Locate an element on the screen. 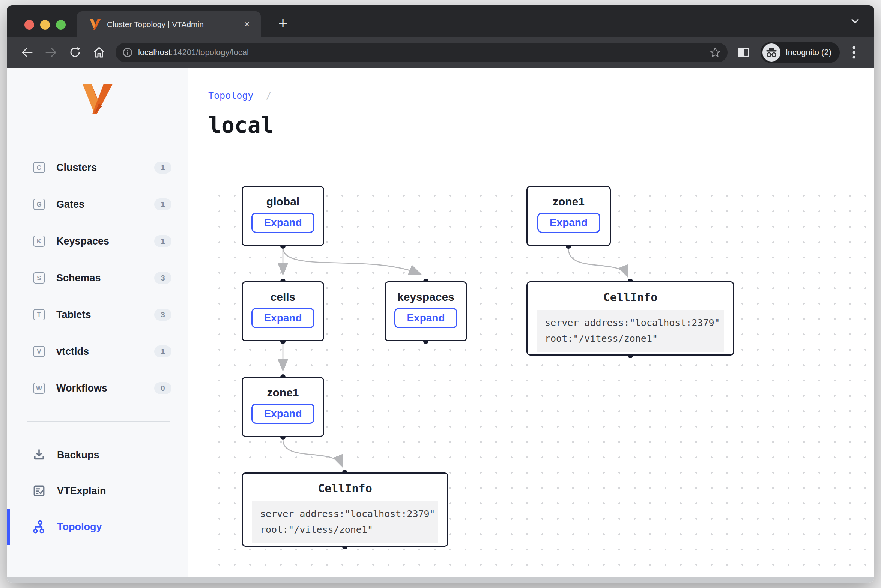  url-path: :14201/topology/local is located at coordinates (210, 52).